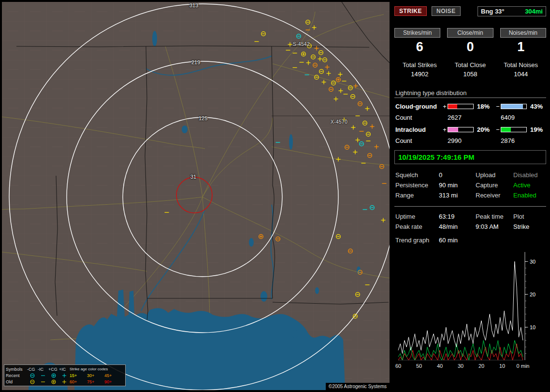 This screenshot has height=392, width=550. What do you see at coordinates (470, 195) in the screenshot?
I see `settings-row: Range 313 mi Receiver Enabled` at bounding box center [470, 195].